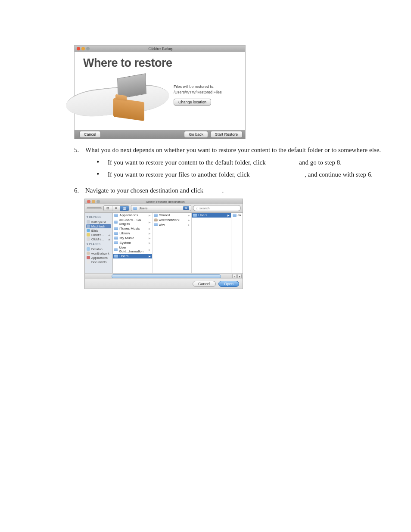 The image size is (411, 532). What do you see at coordinates (133, 243) in the screenshot?
I see `browser-column: Applications▶ BillBoard ...SA Singles▶ i…` at bounding box center [133, 243].